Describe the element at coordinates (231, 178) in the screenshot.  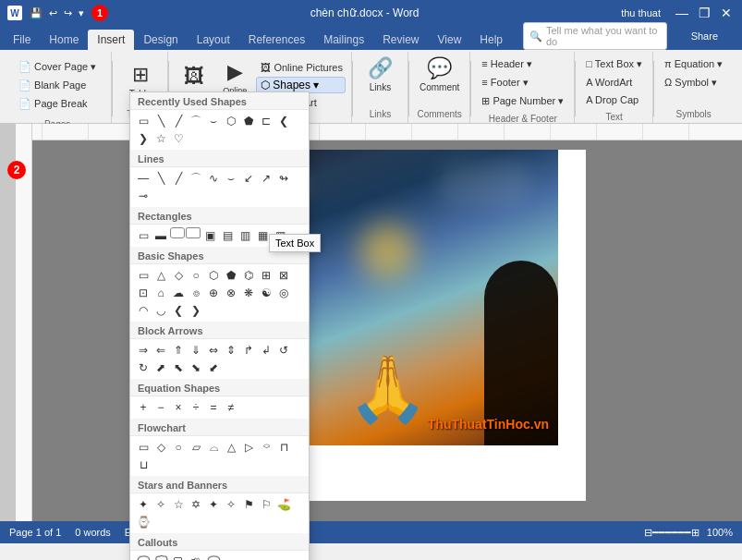
I see `line-curve: ⌣` at that location.